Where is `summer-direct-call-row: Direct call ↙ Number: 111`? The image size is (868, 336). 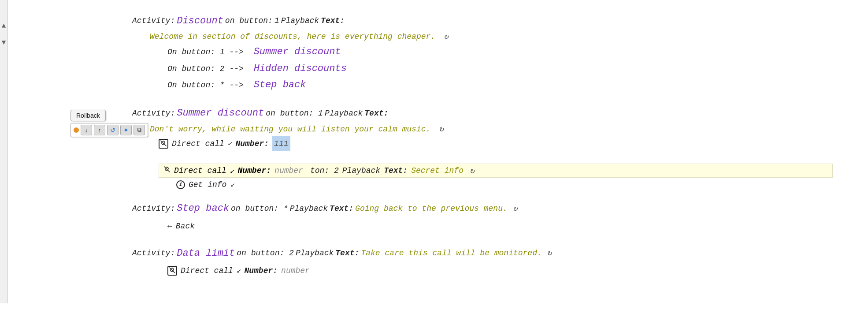
summer-direct-call-row: Direct call ↙ Number: 111 is located at coordinates (504, 144).